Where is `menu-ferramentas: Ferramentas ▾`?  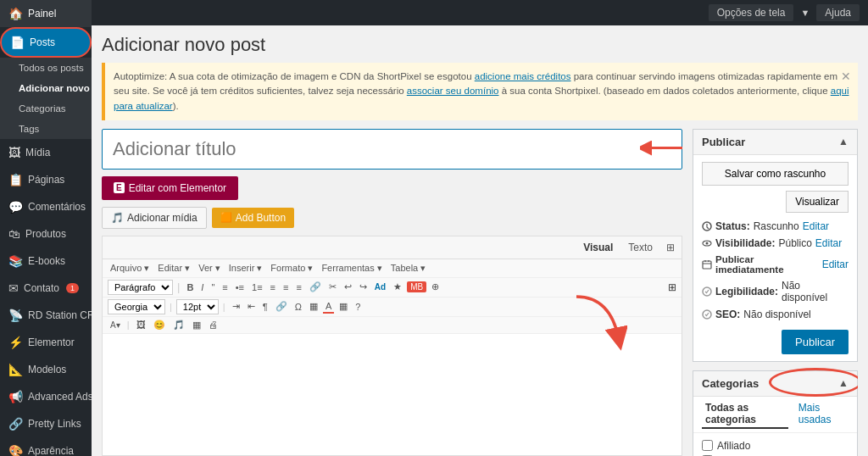
menu-ferramentas: Ferramentas ▾ is located at coordinates (351, 268).